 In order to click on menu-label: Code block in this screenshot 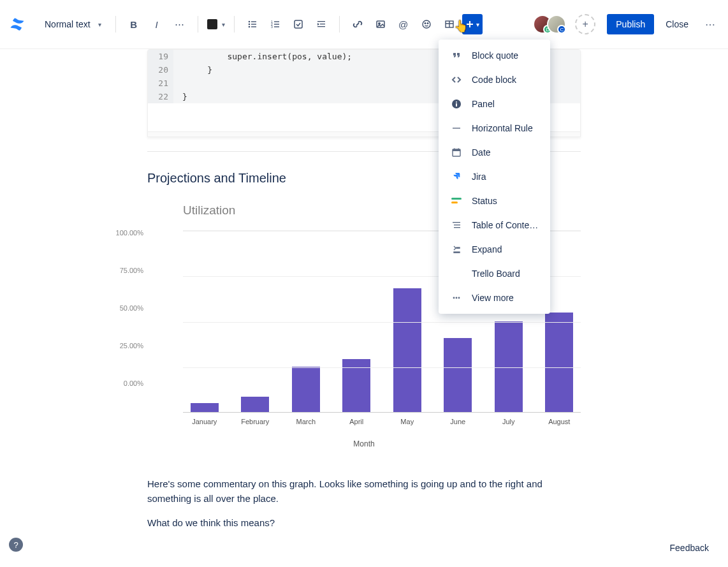, I will do `click(494, 80)`.